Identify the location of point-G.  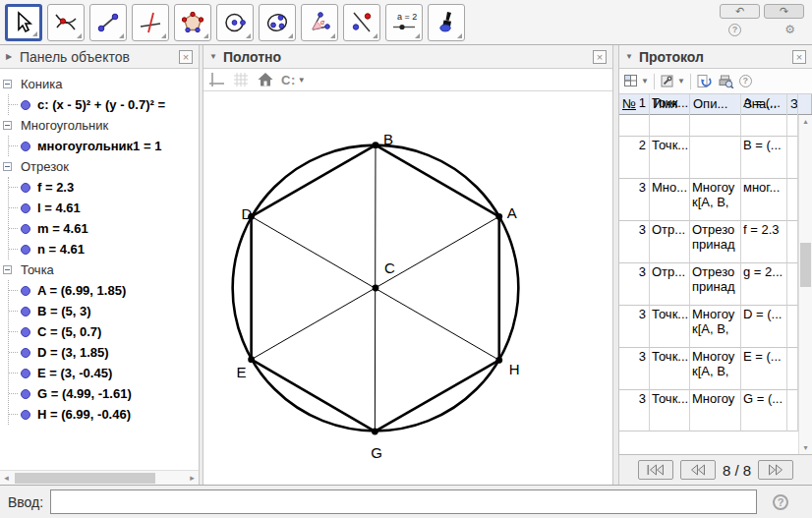
(376, 432).